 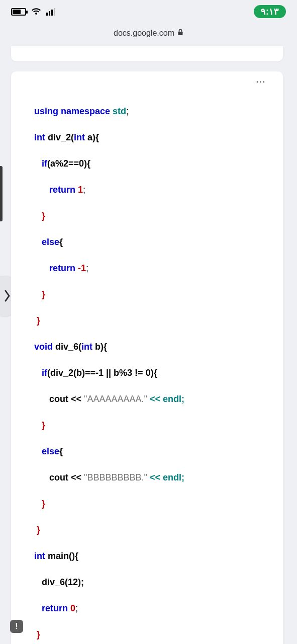 I want to click on ellipsis-icon: ..., so click(x=261, y=80).